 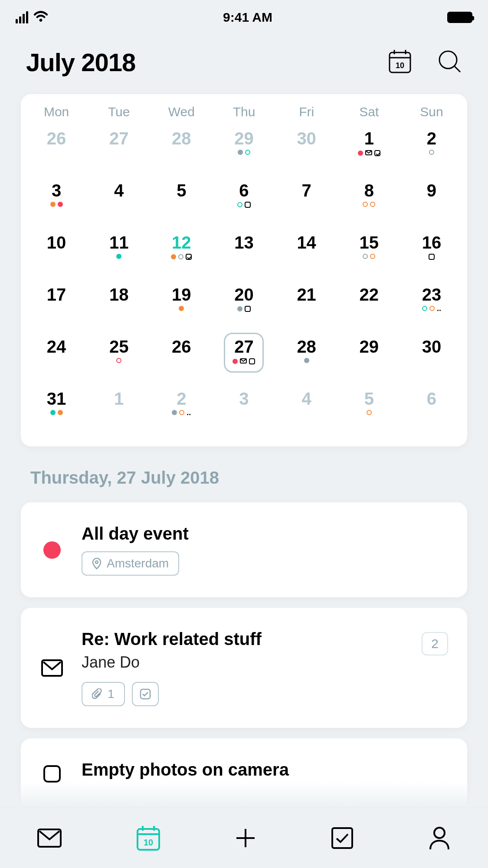 I want to click on day-number: 17, so click(x=56, y=295).